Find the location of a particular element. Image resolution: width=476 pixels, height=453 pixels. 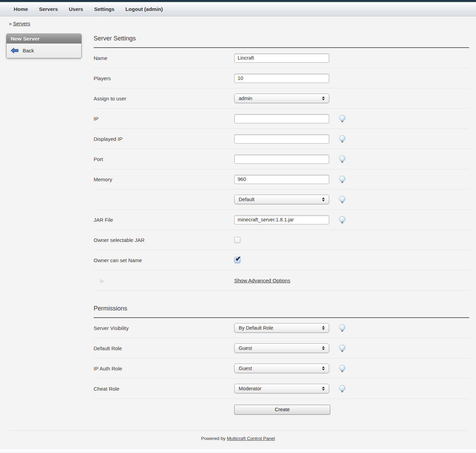

displayed-ip-label: Displayed IP is located at coordinates (164, 139).